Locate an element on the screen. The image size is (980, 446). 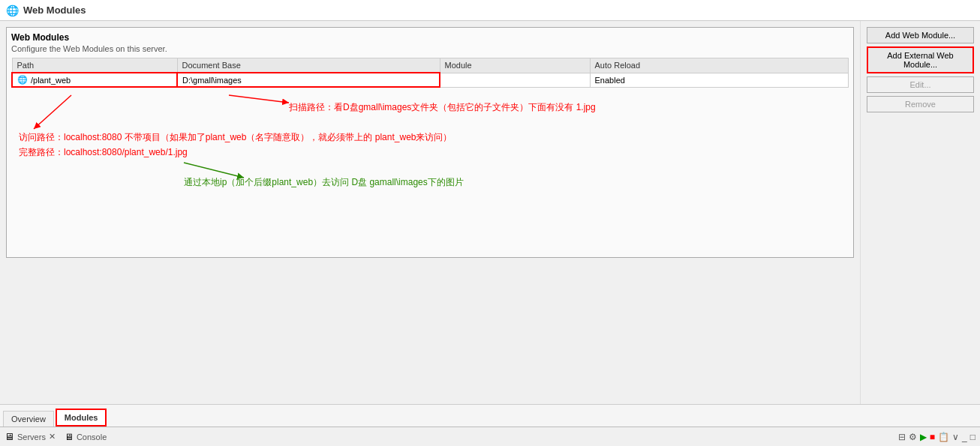
row-auto-reload: Enabled is located at coordinates (610, 80).